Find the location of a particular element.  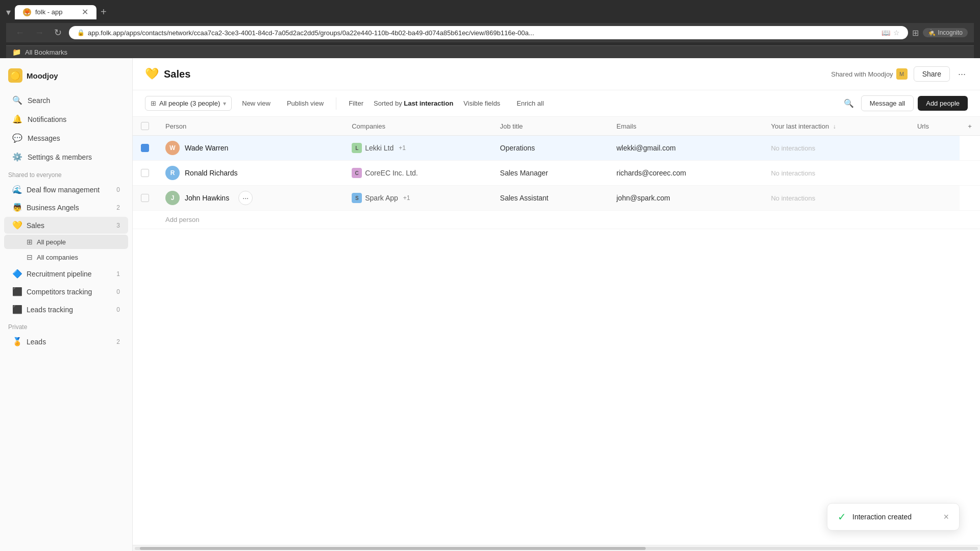

sidebar-item-messages: 💬 Messages is located at coordinates (66, 138).